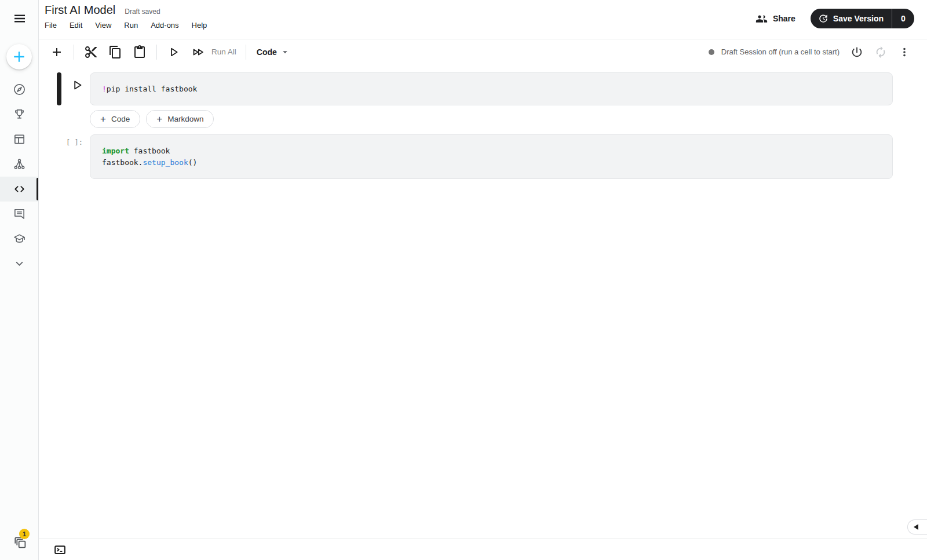 The width and height of the screenshot is (927, 560). I want to click on collapse-panel-handle, so click(917, 527).